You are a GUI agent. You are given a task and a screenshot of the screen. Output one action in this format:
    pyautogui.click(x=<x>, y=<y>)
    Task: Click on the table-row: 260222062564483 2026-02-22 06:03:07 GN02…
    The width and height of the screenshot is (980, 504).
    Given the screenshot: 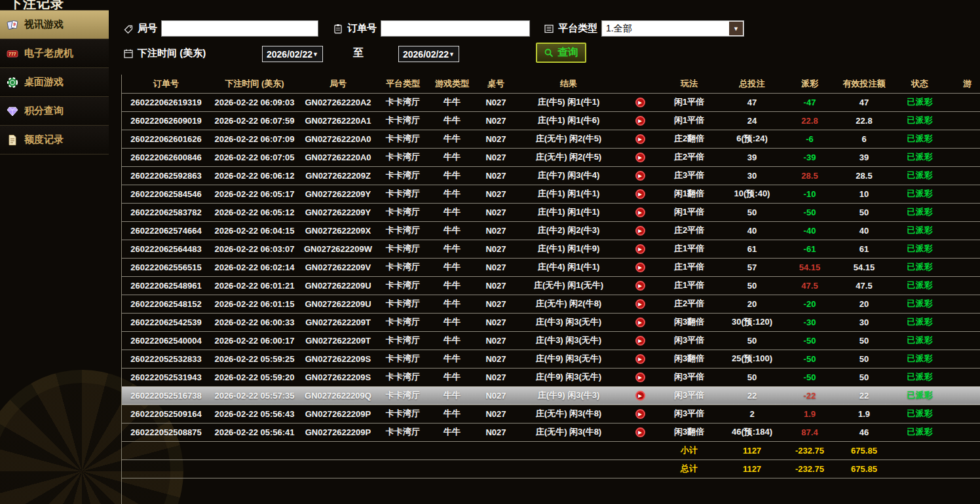 What is the action you would take?
    pyautogui.click(x=551, y=249)
    